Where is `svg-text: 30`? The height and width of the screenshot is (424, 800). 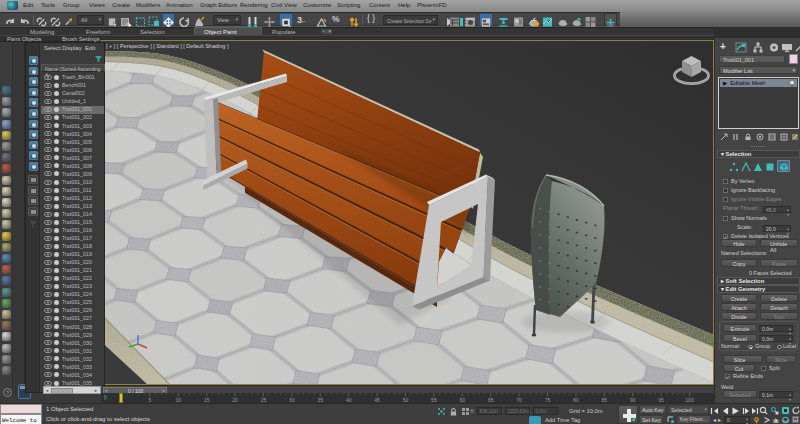 svg-text: 30 is located at coordinates (292, 400).